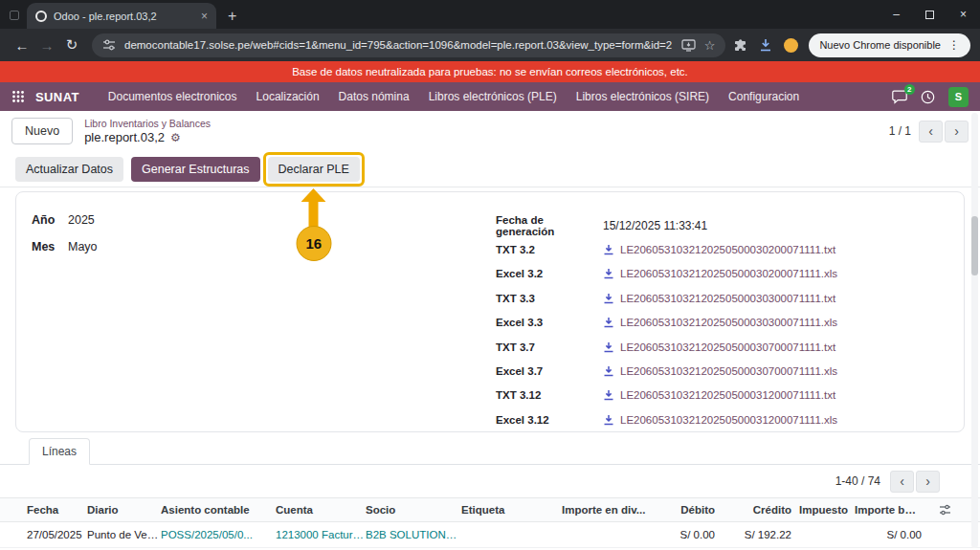 The width and height of the screenshot is (980, 550). What do you see at coordinates (176, 138) in the screenshot?
I see `gear-icon: ⚙` at bounding box center [176, 138].